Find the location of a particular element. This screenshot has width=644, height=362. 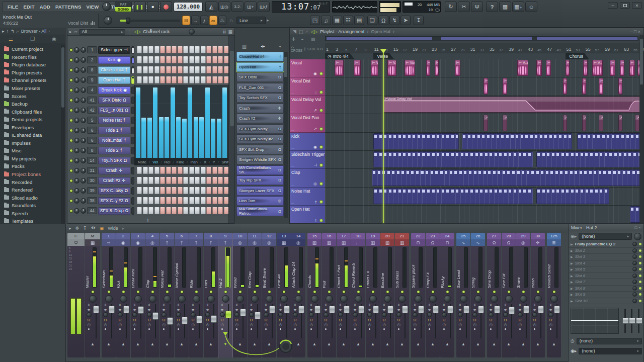

channel-button: Break Kick◉ is located at coordinates (114, 90).